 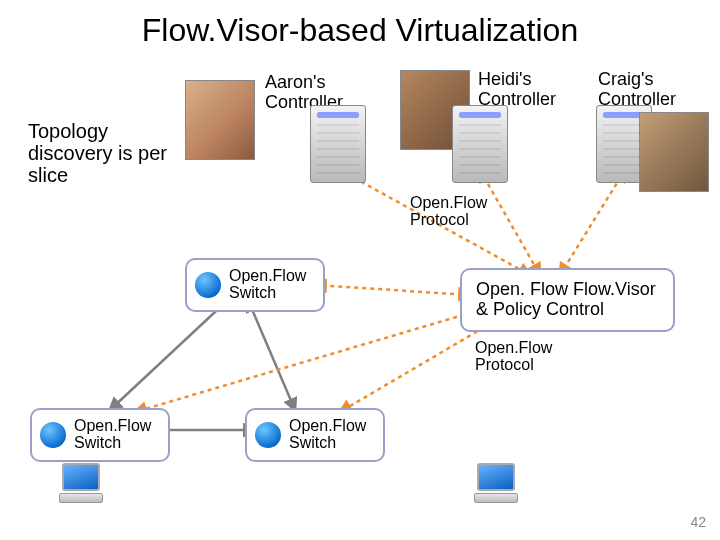 What do you see at coordinates (360, 30) in the screenshot?
I see `slide-title: Flow.Visor-based Virtualization` at bounding box center [360, 30].